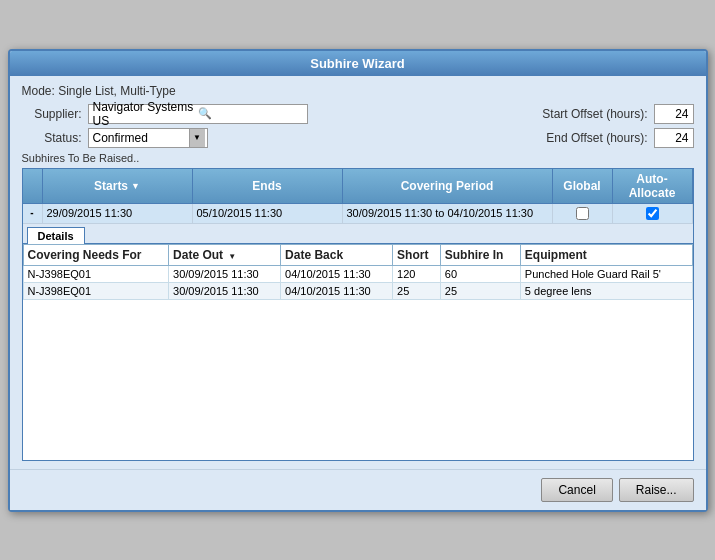  What do you see at coordinates (358, 186) in the screenshot?
I see `main-table-header: Starts ▼ Ends Covering Period Global Aut…` at bounding box center [358, 186].